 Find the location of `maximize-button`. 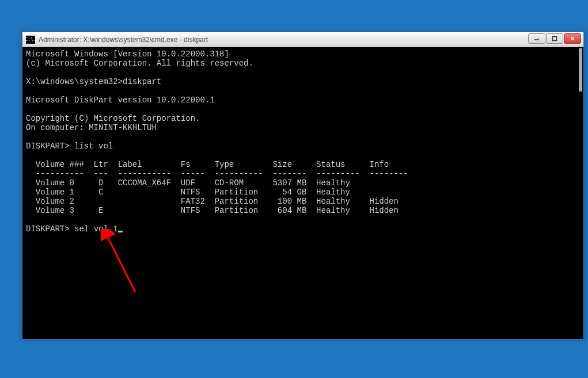

maximize-button is located at coordinates (555, 39).